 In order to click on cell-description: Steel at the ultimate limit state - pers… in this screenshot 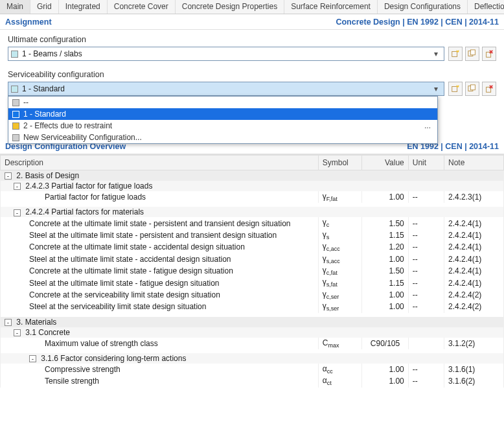, I will do `click(159, 235)`.